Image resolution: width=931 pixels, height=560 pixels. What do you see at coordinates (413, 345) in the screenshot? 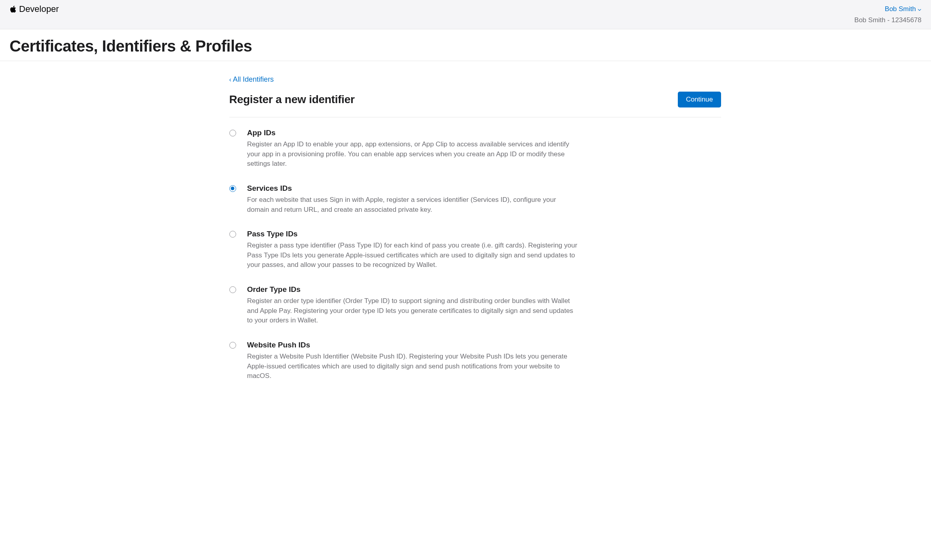
I see `option-title: Website Push IDs` at bounding box center [413, 345].